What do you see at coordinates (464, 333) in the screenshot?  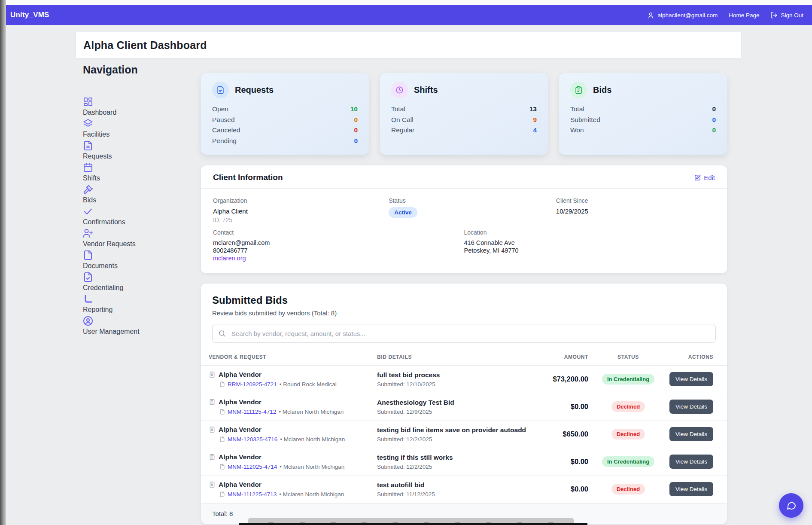 I see `bids-search-input` at bounding box center [464, 333].